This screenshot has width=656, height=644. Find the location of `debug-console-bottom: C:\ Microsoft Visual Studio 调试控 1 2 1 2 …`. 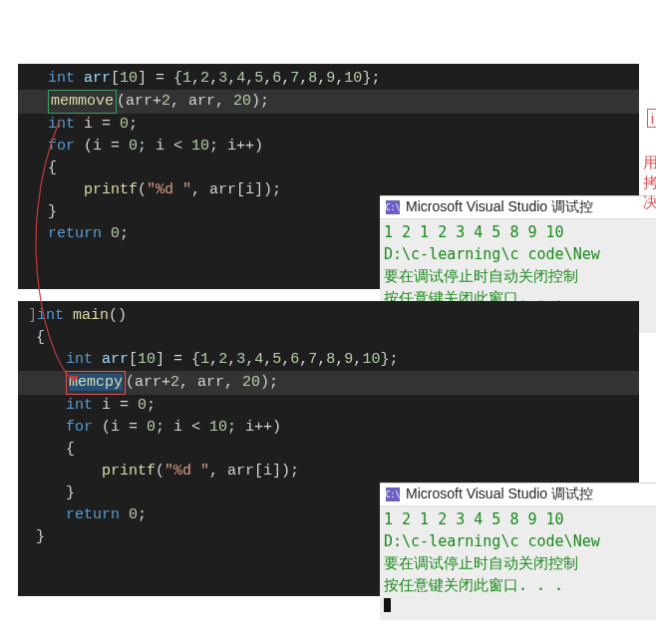

debug-console-bottom: C:\ Microsoft Visual Studio 调试控 1 2 1 2 … is located at coordinates (518, 551).